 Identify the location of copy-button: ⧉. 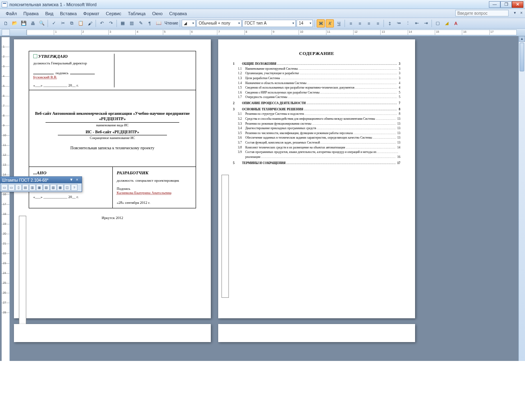
(72, 23).